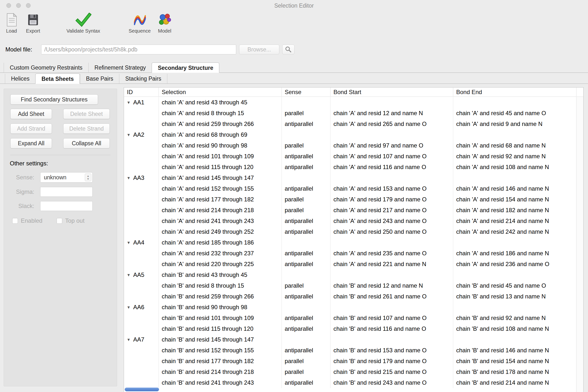 The image size is (588, 392). What do you see at coordinates (350, 210) in the screenshot?
I see `strand-row: chain 'A' and resid 214 through 218paral…` at bounding box center [350, 210].